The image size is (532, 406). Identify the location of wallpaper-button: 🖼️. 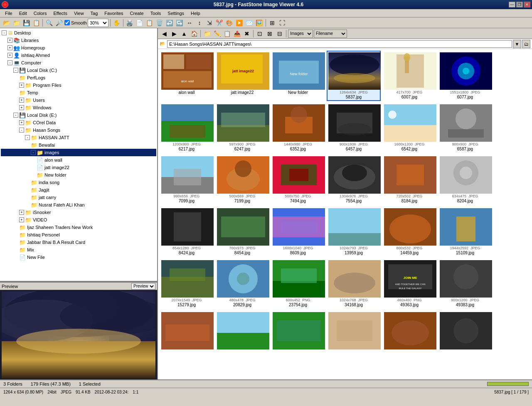
(259, 23).